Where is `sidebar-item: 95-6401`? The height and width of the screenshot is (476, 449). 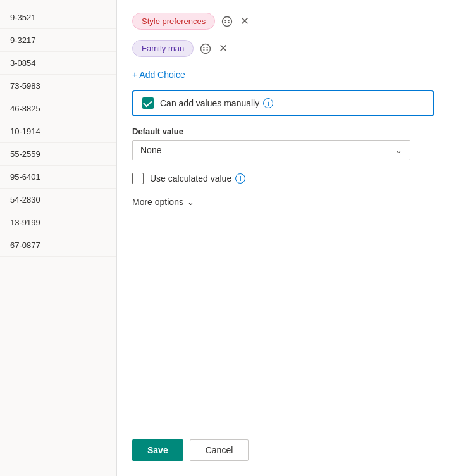 sidebar-item: 95-6401 is located at coordinates (58, 177).